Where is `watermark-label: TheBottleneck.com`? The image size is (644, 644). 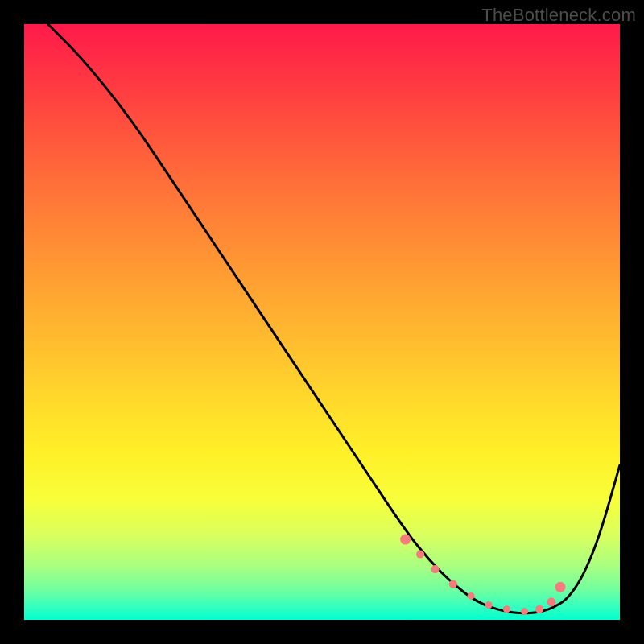
watermark-label: TheBottleneck.com is located at coordinates (559, 15).